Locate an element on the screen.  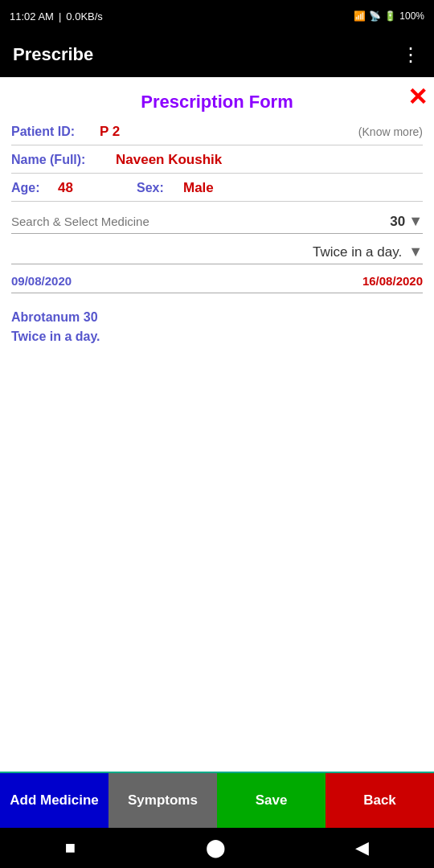
know-more-link: (Know more) is located at coordinates (391, 132).